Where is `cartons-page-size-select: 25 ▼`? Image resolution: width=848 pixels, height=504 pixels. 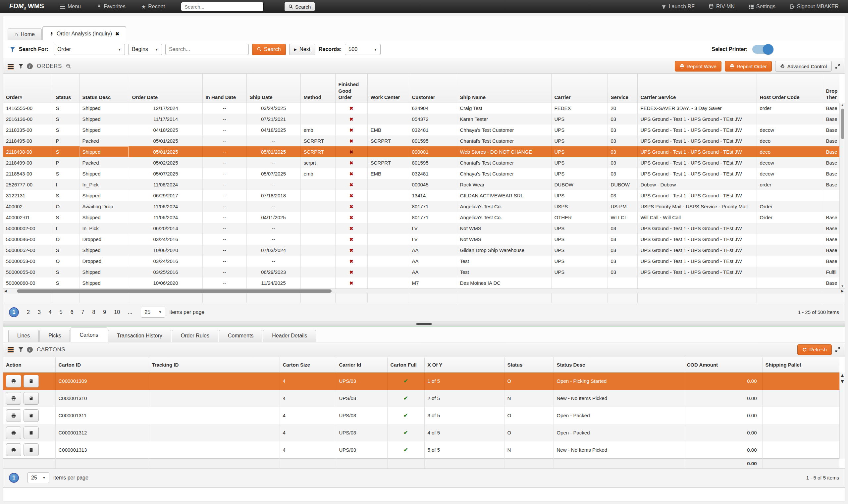 cartons-page-size-select: 25 ▼ is located at coordinates (38, 478).